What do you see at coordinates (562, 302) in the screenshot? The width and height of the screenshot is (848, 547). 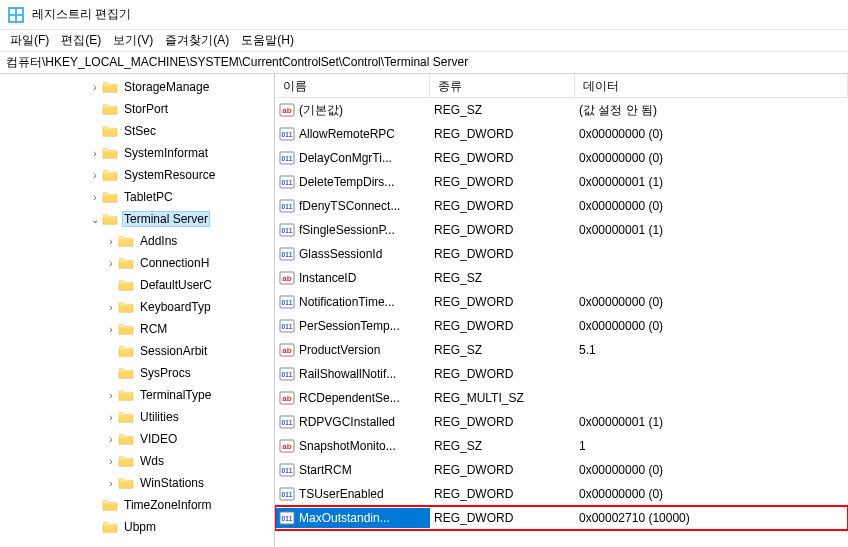 I see `list-row: NotificationTime...REG_DWORD0x00000000 (…` at bounding box center [562, 302].